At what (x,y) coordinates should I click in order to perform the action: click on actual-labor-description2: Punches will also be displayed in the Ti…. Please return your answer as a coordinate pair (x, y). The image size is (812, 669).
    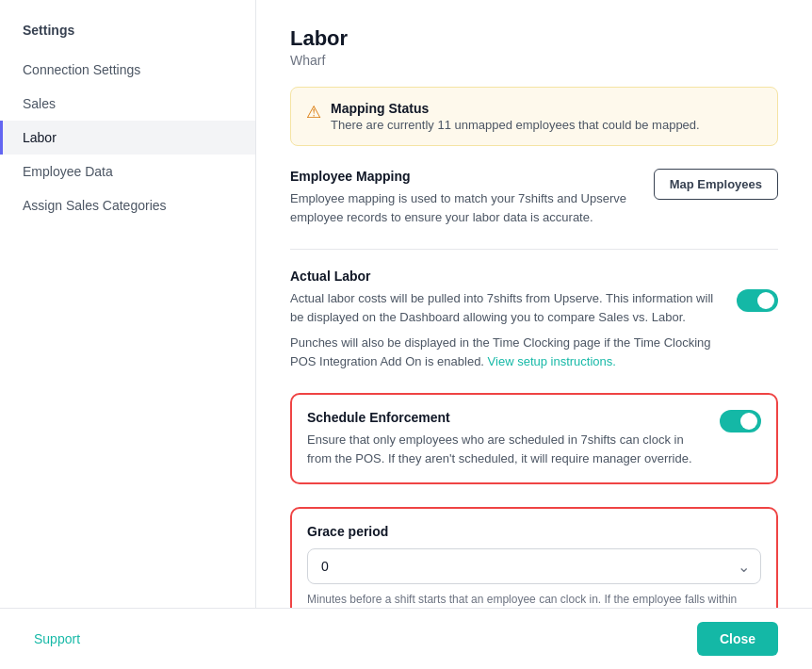
    Looking at the image, I should click on (506, 352).